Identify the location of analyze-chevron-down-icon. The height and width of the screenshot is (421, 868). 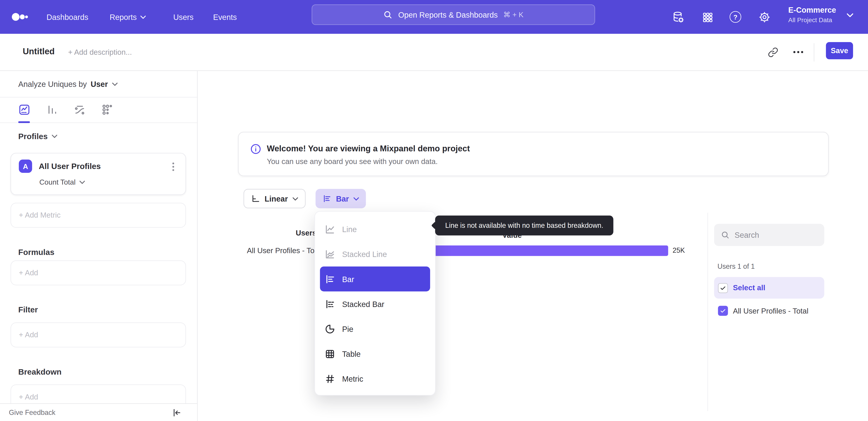
(115, 84).